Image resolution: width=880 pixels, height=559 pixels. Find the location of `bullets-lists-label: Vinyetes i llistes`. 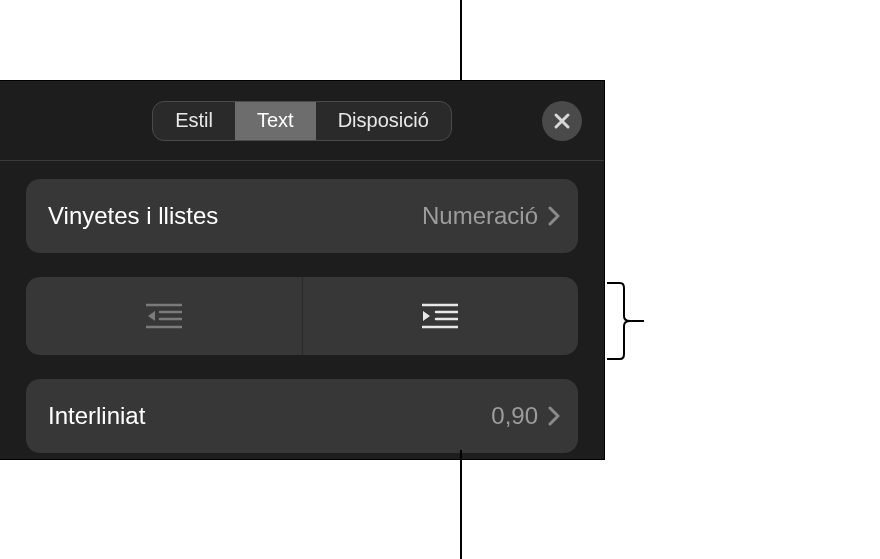

bullets-lists-label: Vinyetes i llistes is located at coordinates (235, 216).